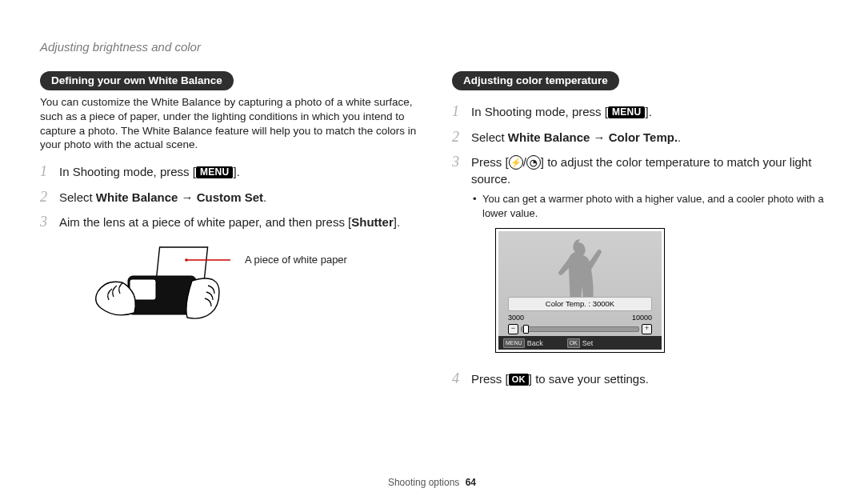 The image size is (864, 504). What do you see at coordinates (646, 330) in the screenshot?
I see `slider-plus-button: +` at bounding box center [646, 330].